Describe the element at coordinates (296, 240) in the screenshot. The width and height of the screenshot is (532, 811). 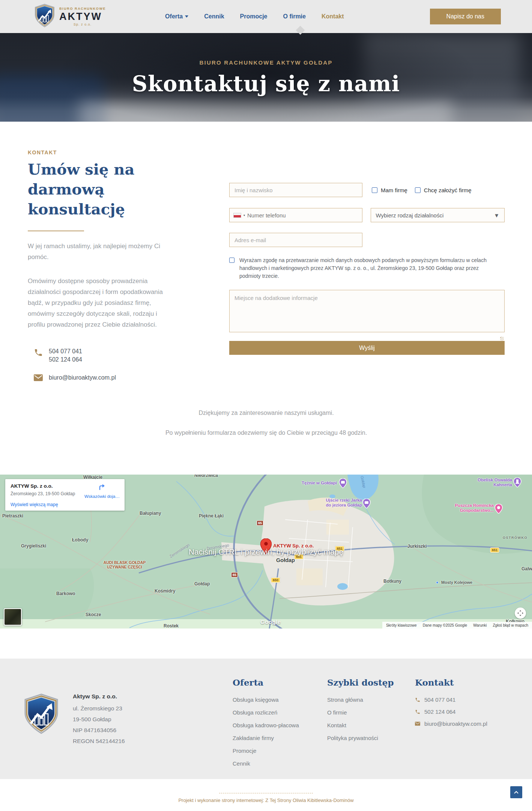
I see `email-input` at that location.